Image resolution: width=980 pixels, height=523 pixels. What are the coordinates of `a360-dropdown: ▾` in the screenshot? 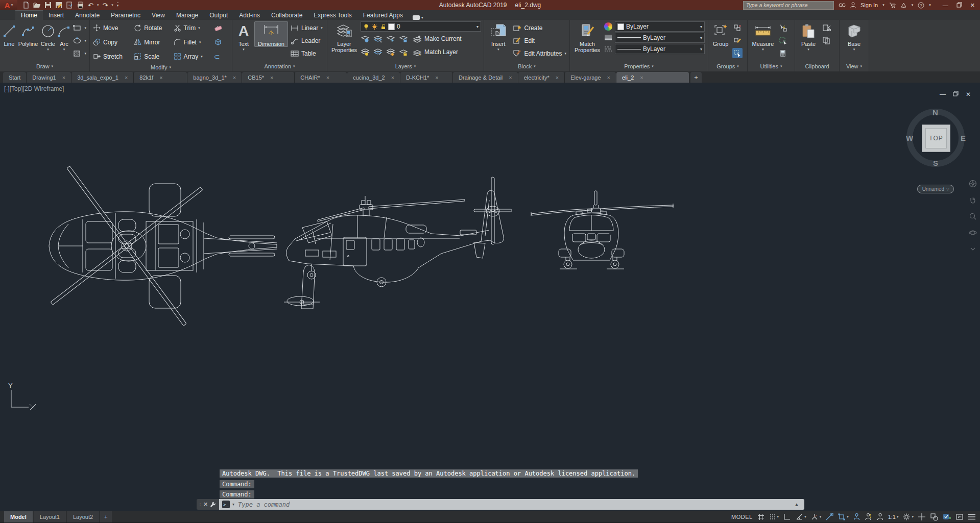 It's located at (913, 5).